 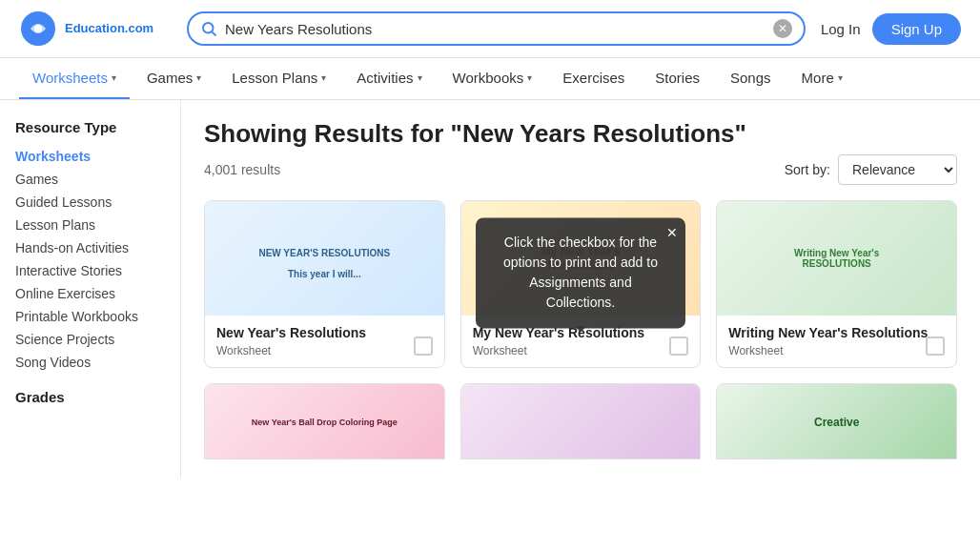 I want to click on cards-grid-second: New Year's Ball Drop Coloring Page Creat…, so click(x=581, y=421).